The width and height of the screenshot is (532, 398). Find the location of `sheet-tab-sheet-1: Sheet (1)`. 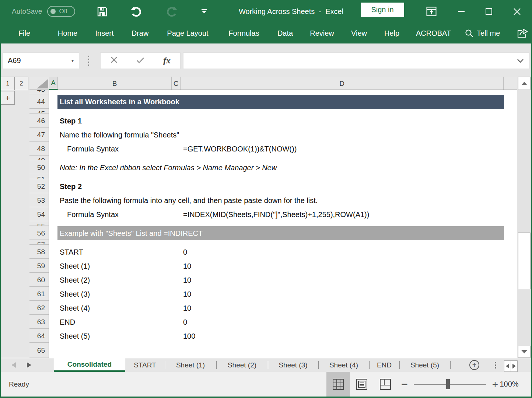

sheet-tab-sheet-1: Sheet (1) is located at coordinates (190, 365).